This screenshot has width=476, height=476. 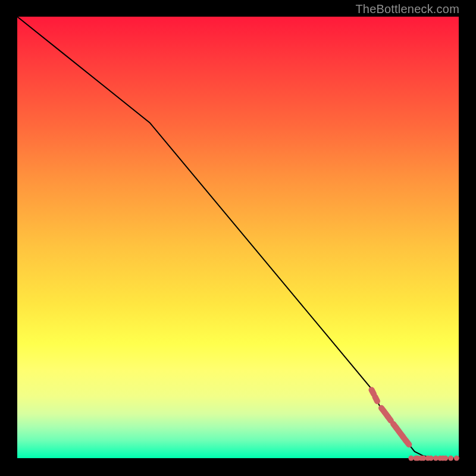 What do you see at coordinates (390, 417) in the screenshot?
I see `diagonal-marker-group` at bounding box center [390, 417].